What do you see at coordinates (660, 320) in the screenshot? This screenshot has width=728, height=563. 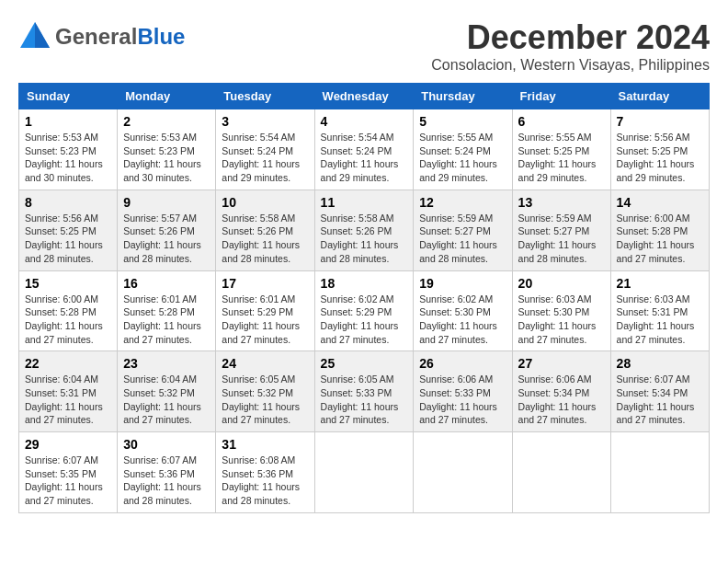 I see `day-info: Sunrise: 6:03 AMSunset: 5:31 PMDaylight:…` at bounding box center [660, 320].